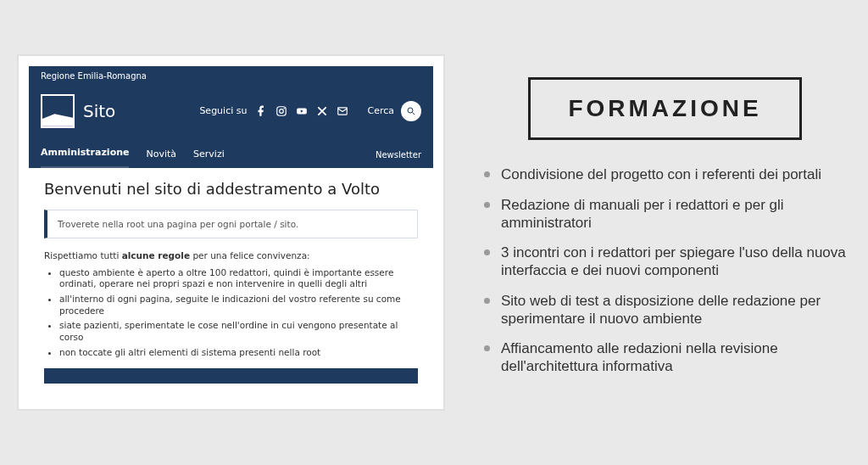 The width and height of the screenshot is (868, 465). Describe the element at coordinates (161, 154) in the screenshot. I see `nav-item-novita: Novità` at that location.